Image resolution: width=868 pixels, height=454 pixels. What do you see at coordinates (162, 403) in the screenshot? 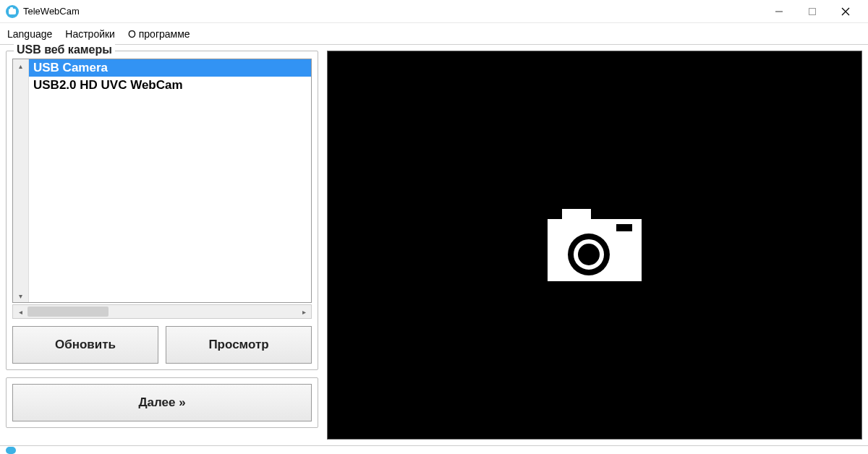
I see `next-button: Далее »` at bounding box center [162, 403].